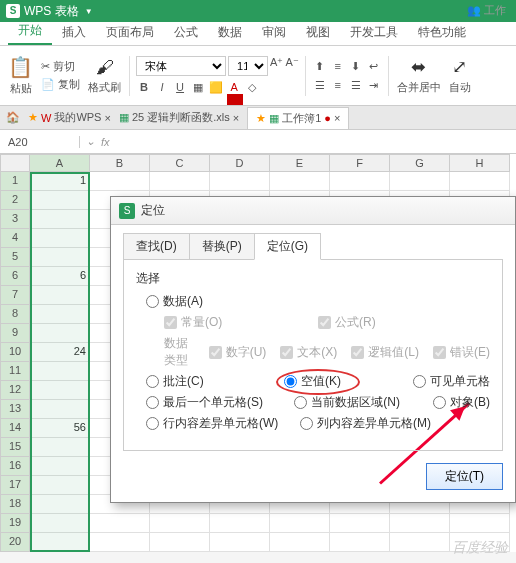 The width and height of the screenshot is (516, 563). What do you see at coordinates (338, 85) in the screenshot?
I see `align-center-icon: ≡` at bounding box center [338, 85].